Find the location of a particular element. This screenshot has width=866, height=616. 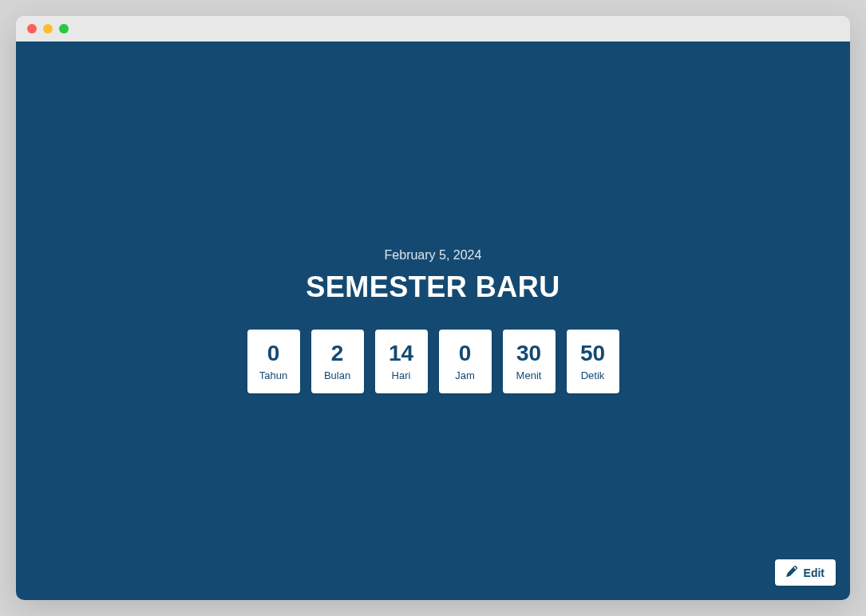

edit-button-label: Edit is located at coordinates (814, 573).